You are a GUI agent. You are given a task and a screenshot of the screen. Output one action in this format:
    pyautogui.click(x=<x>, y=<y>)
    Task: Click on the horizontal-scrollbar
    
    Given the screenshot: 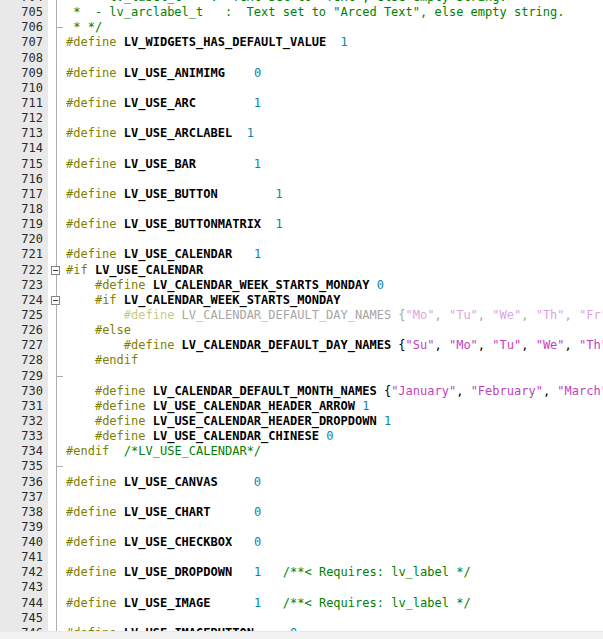 What is the action you would take?
    pyautogui.click(x=302, y=635)
    